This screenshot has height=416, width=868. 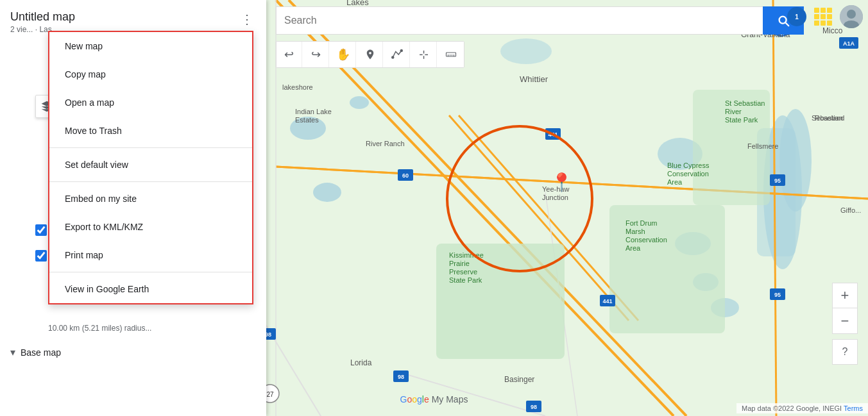 What do you see at coordinates (845, 324) in the screenshot?
I see `zoom-controls: + − ?` at bounding box center [845, 324].